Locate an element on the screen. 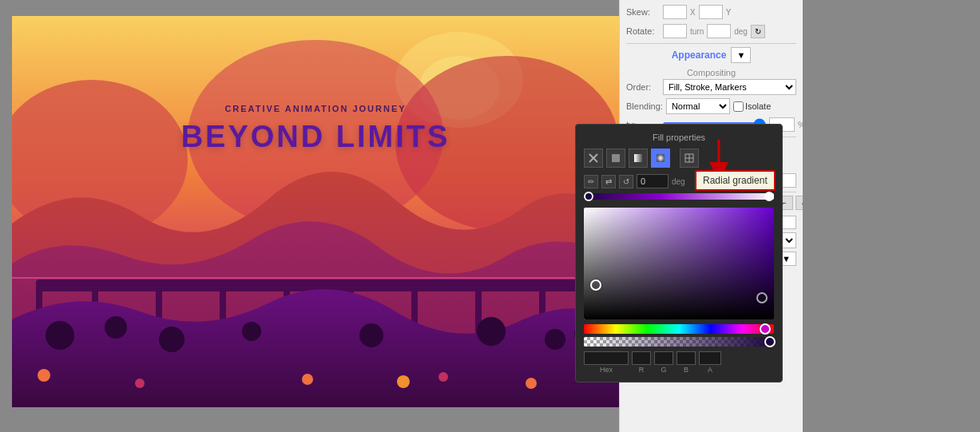  rotate-action-btn: ↻ is located at coordinates (758, 32).